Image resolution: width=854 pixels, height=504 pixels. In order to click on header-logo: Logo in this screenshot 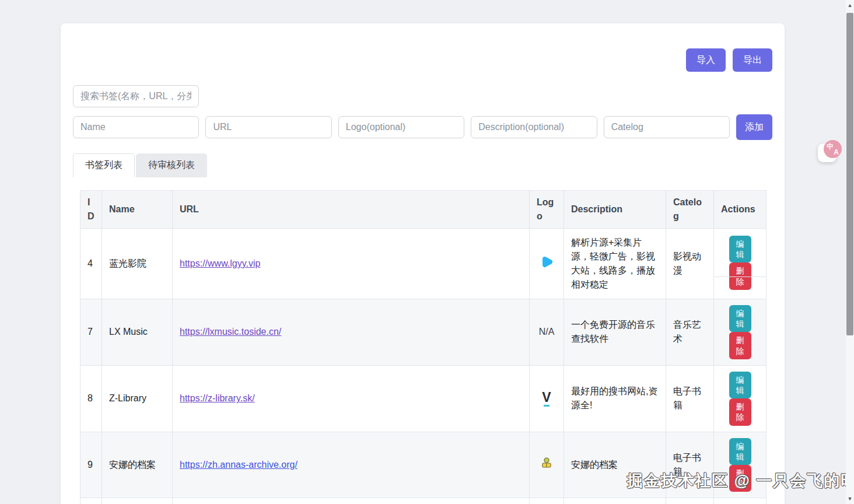, I will do `click(547, 210)`.